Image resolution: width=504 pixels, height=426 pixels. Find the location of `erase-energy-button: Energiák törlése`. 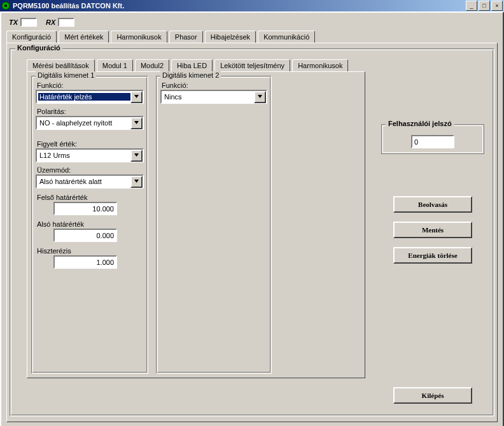

erase-energy-button: Energiák törlése is located at coordinates (433, 255).